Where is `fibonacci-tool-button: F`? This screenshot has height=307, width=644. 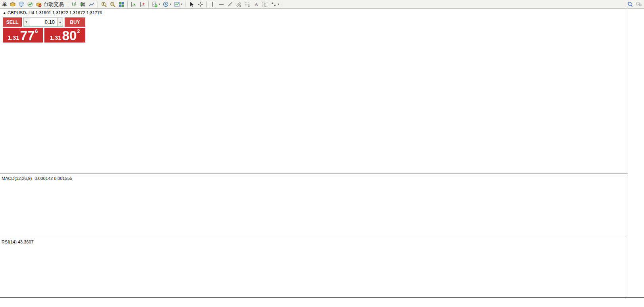 fibonacci-tool-button: F is located at coordinates (247, 4).